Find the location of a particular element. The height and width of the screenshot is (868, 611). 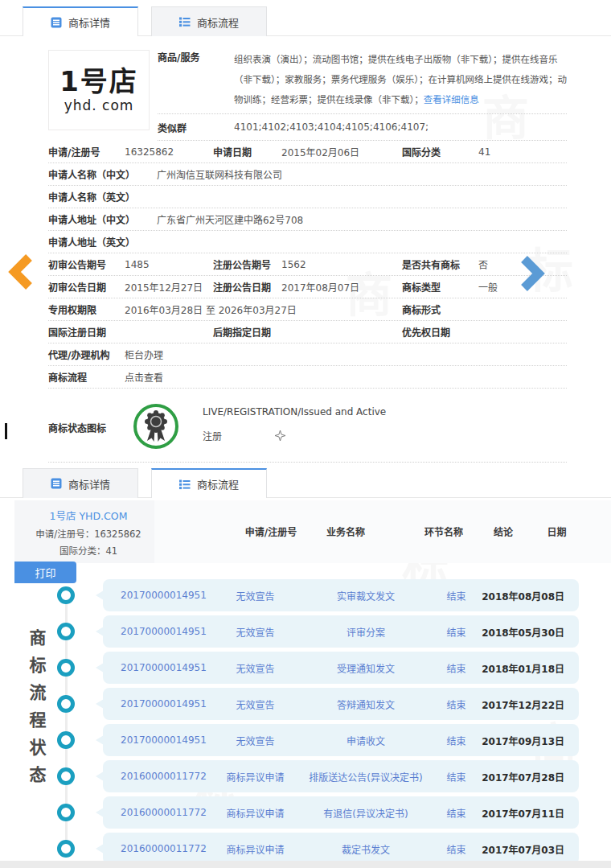

field-label: 申请/注册号 is located at coordinates (87, 151).